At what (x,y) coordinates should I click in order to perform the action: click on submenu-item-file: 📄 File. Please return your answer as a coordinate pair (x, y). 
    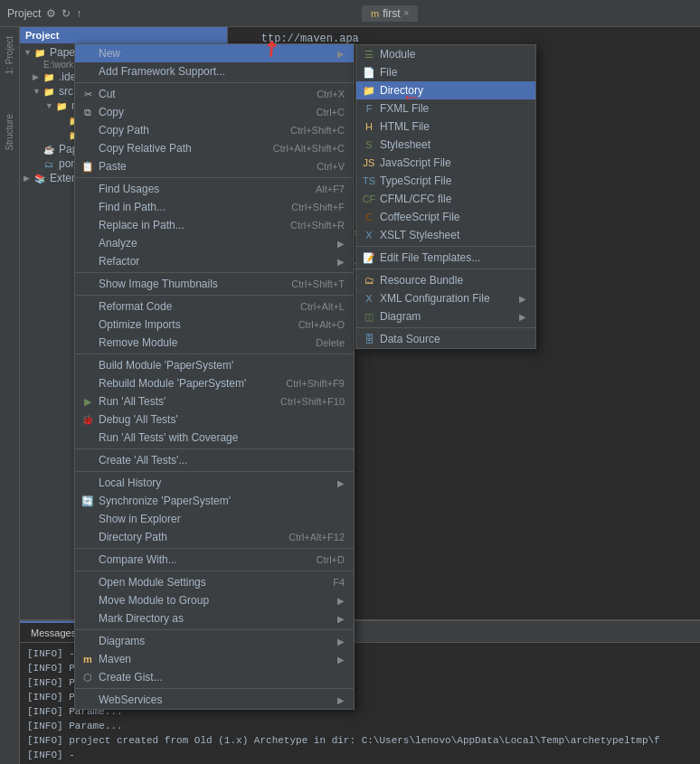
    Looking at the image, I should click on (446, 72).